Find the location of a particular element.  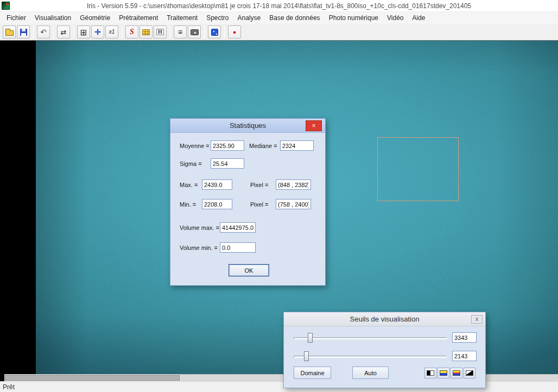

min-label: Min. = is located at coordinates (188, 204).